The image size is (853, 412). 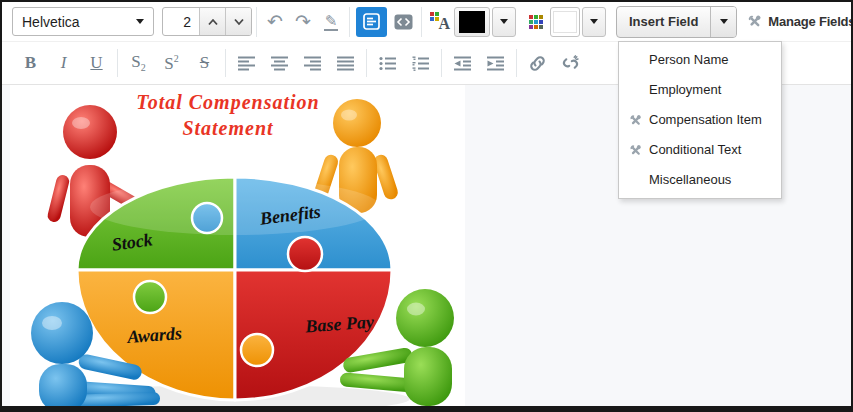 What do you see at coordinates (426, 22) in the screenshot?
I see `toolbar-row-1: Helvetica 2 ↶ ↷ ✎` at bounding box center [426, 22].